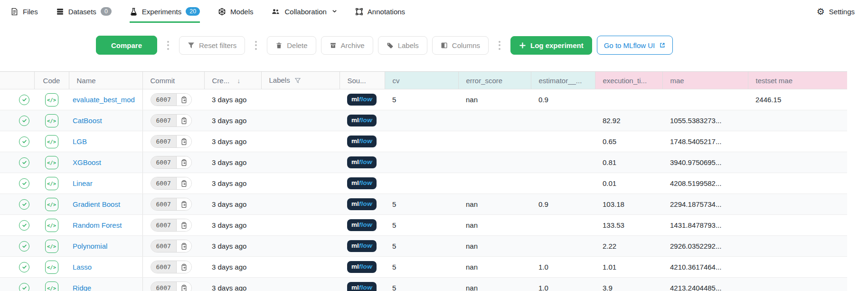  Describe the element at coordinates (300, 81) in the screenshot. I see `header-labels: Labels` at that location.